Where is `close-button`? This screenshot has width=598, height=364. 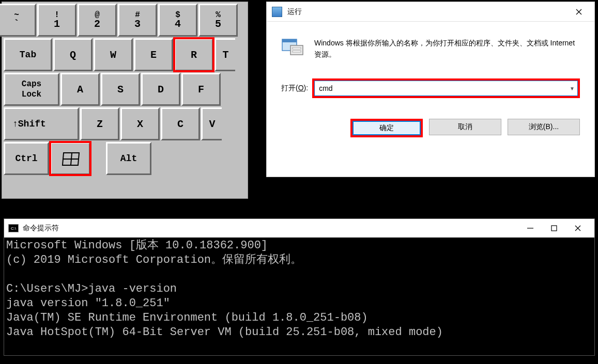
close-button is located at coordinates (578, 228).